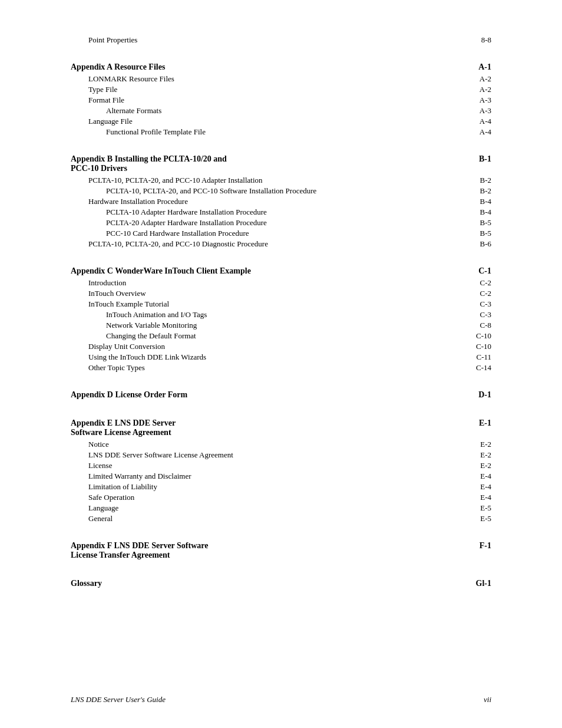  Describe the element at coordinates (486, 304) in the screenshot. I see `item-page: C-3` at that location.